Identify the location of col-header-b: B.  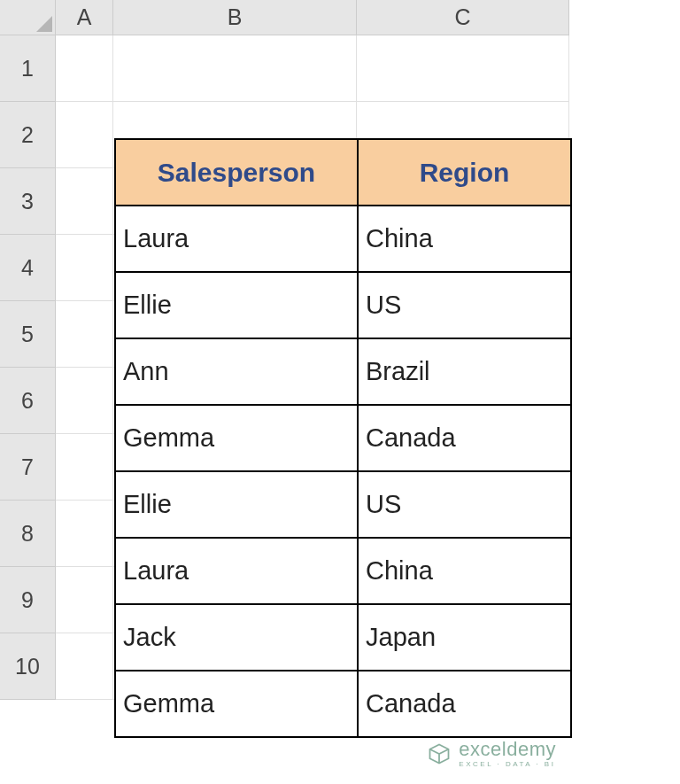
(236, 18).